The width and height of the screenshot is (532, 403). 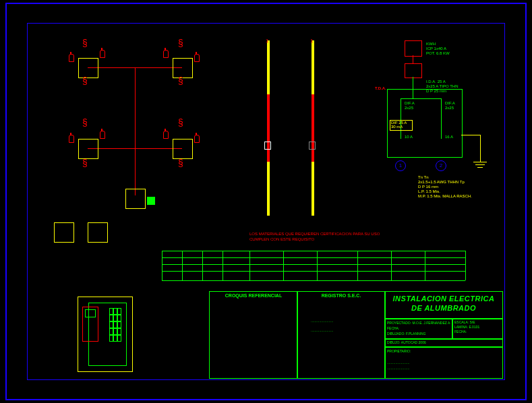 What do you see at coordinates (441, 166) in the screenshot?
I see `circuit-number: 2` at bounding box center [441, 166].